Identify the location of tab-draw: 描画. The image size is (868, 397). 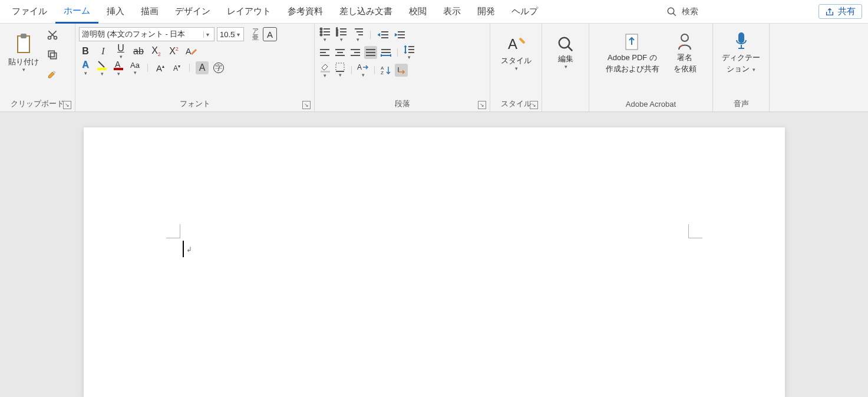
(150, 12).